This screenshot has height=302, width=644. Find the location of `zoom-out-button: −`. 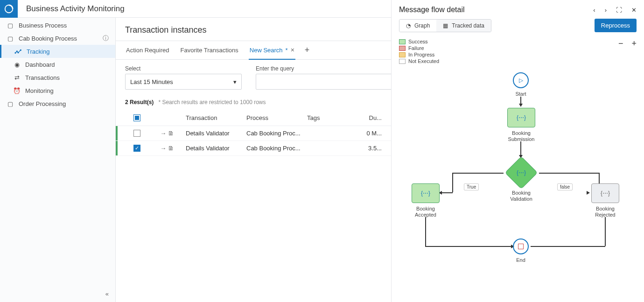

zoom-out-button: − is located at coordinates (621, 51).